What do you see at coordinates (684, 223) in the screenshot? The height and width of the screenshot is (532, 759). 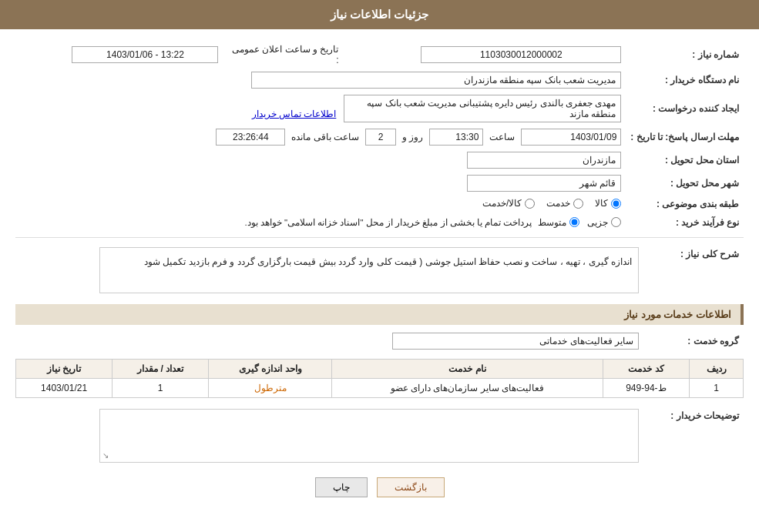 I see `faraiand-label: نوع فرآیند خرید :` at bounding box center [684, 223].